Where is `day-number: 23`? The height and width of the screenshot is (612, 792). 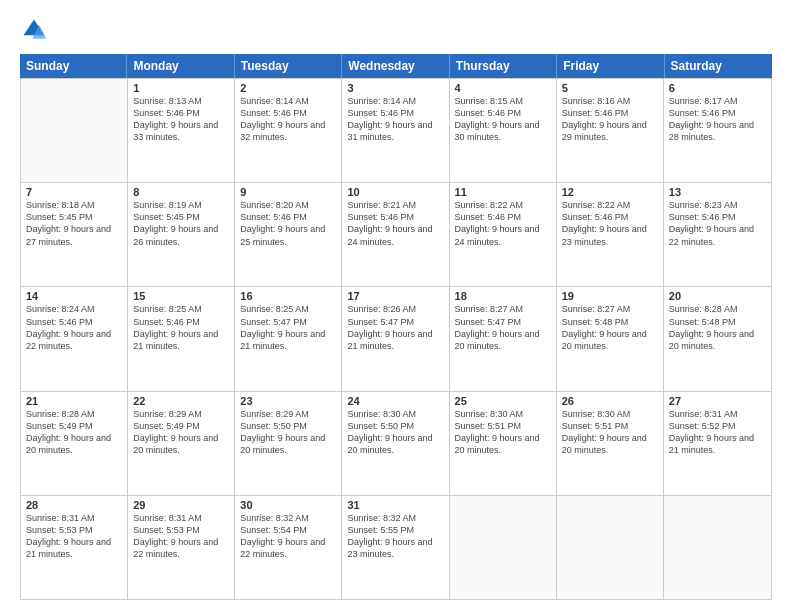
day-number: 23 is located at coordinates (288, 401).